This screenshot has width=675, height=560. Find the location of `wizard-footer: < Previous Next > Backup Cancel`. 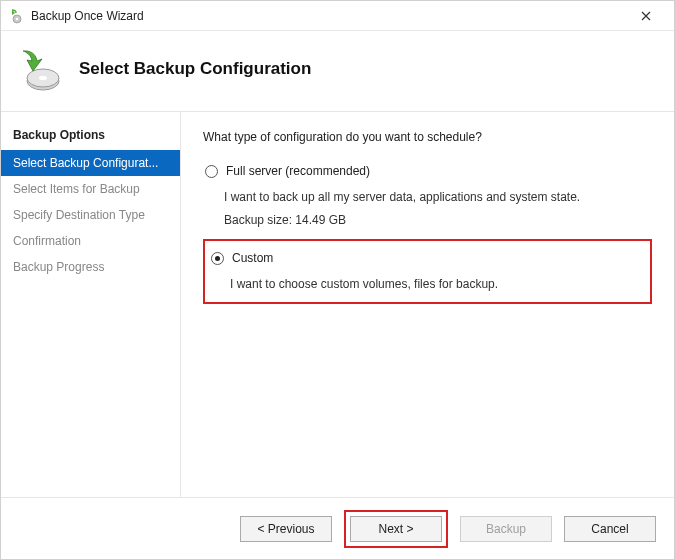

wizard-footer: < Previous Next > Backup Cancel is located at coordinates (338, 528).